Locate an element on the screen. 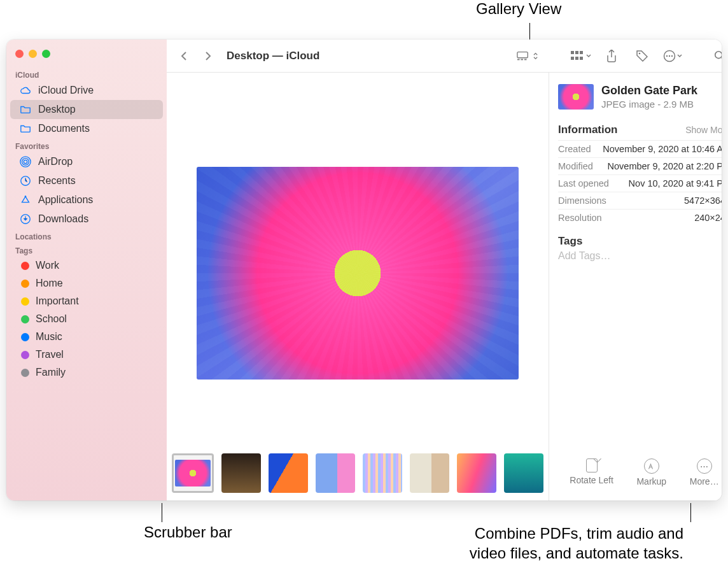 This screenshot has width=728, height=568. tag-icon is located at coordinates (642, 56).